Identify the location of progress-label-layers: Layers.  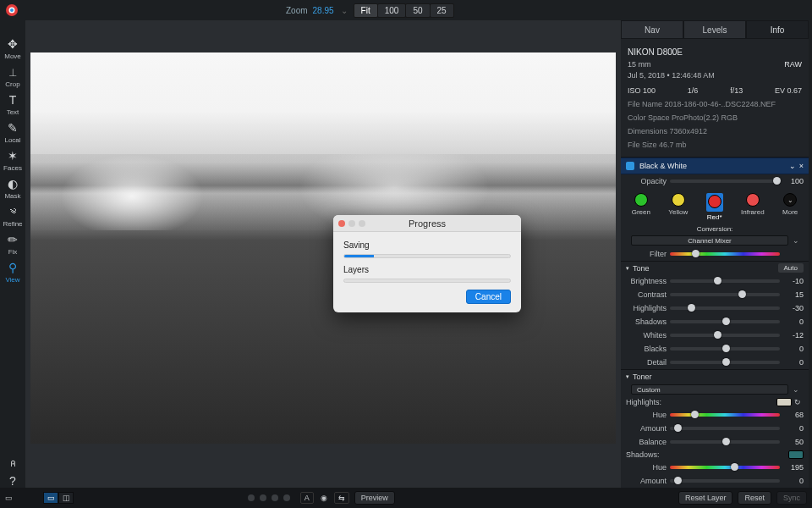
(427, 269).